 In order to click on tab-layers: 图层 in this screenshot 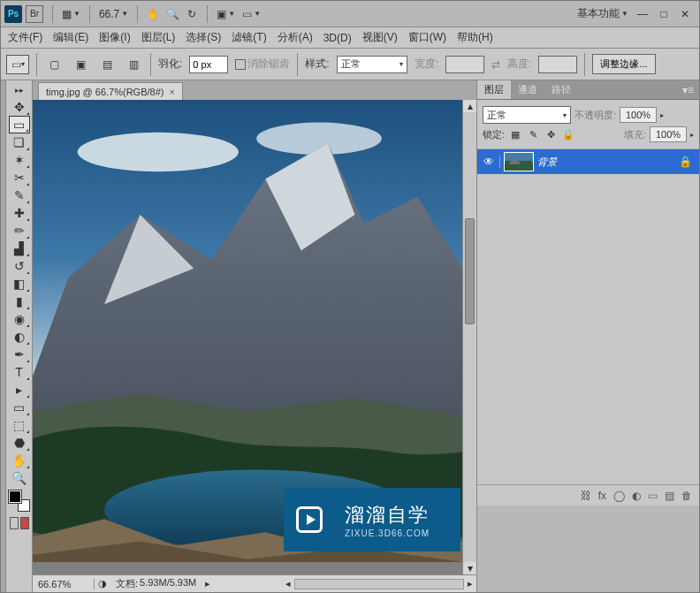, I will do `click(494, 90)`.